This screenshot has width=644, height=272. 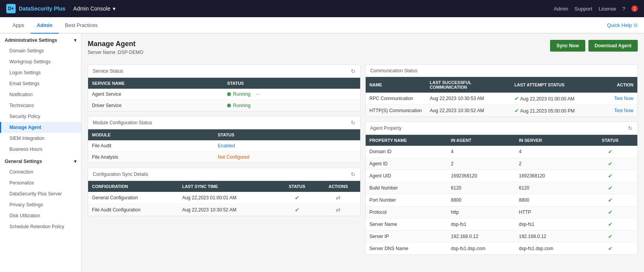 What do you see at coordinates (353, 174) in the screenshot?
I see `config-sync-refresh-icon: ↻` at bounding box center [353, 174].